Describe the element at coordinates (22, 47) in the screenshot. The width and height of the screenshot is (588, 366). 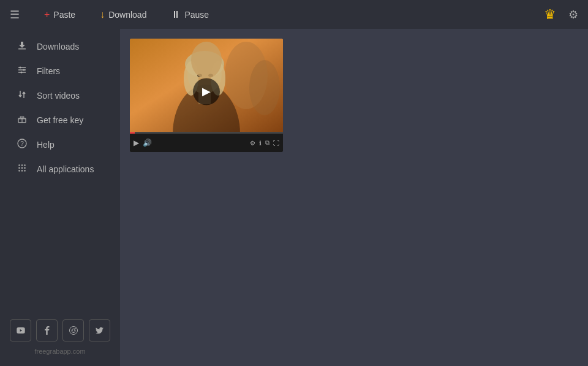
I see `downloads-icon` at that location.